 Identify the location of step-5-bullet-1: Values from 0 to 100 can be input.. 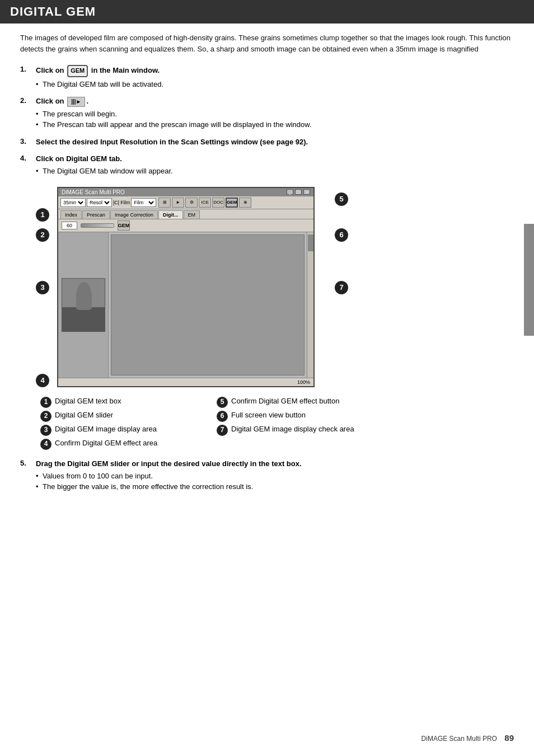
(275, 476).